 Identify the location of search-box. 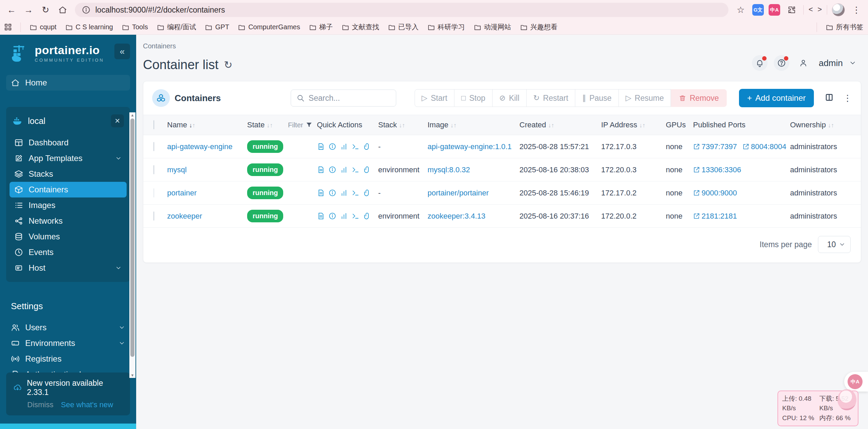
(343, 98).